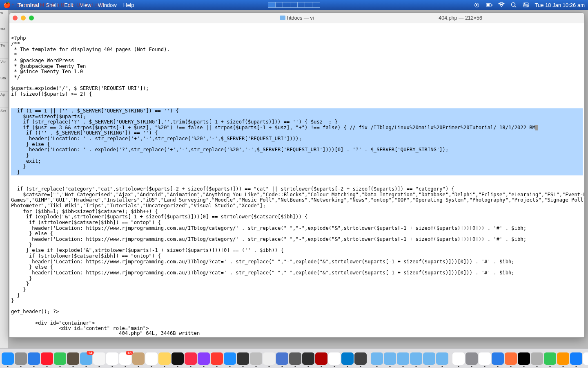  What do you see at coordinates (489, 5) in the screenshot?
I see `battery-icon` at bounding box center [489, 5].